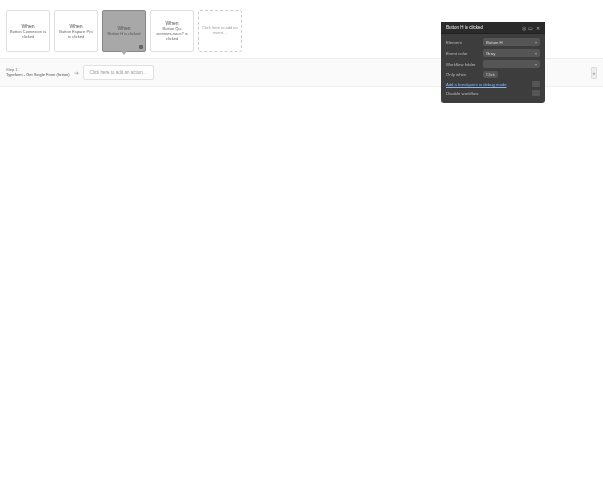 The height and width of the screenshot is (500, 603). Describe the element at coordinates (38, 73) in the screenshot. I see `step-1: Step 1 Typeform - Get Single Form (ficti…` at that location.